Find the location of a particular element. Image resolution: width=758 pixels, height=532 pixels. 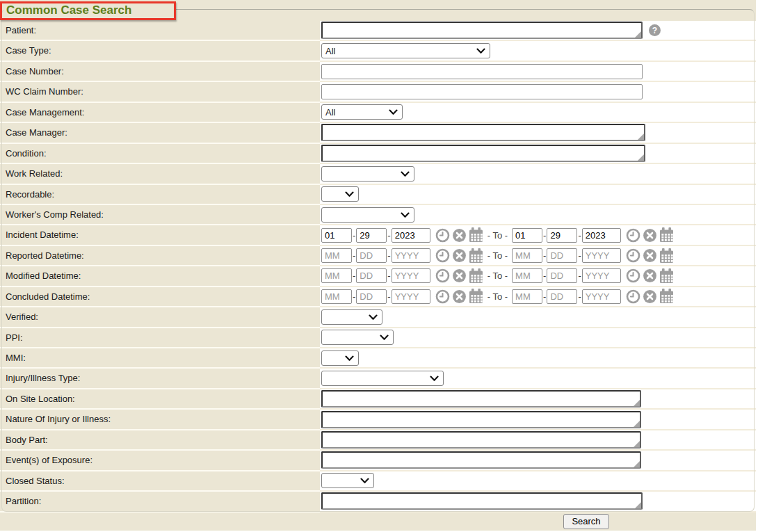

events-of-exposure-resize-handle is located at coordinates (637, 465).